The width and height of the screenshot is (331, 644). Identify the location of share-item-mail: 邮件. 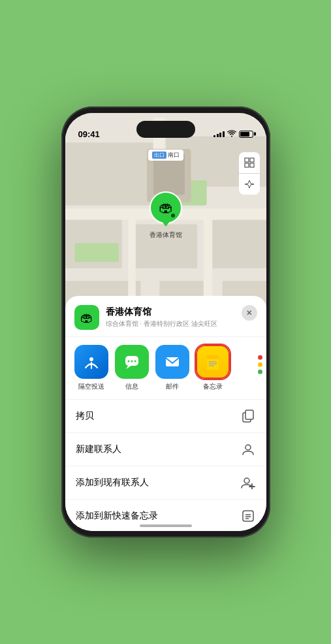
(172, 368).